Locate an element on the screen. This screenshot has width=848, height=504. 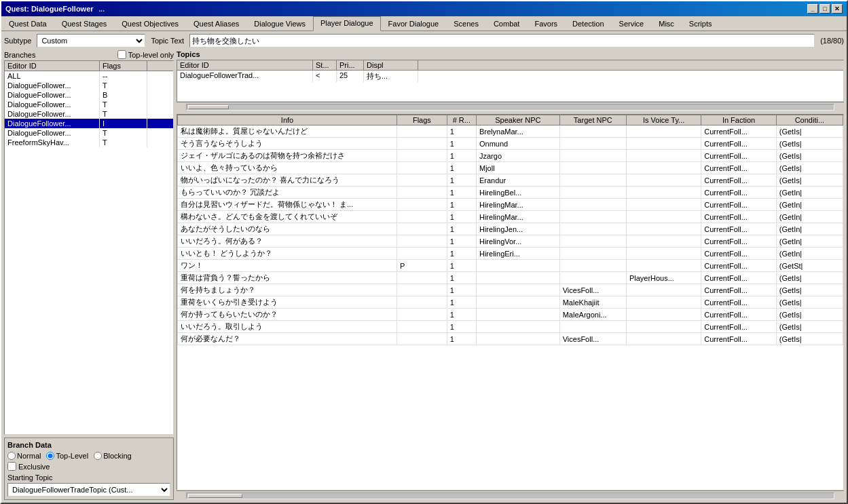
tab-player-dialogue: Player Dialogue is located at coordinates (347, 24).